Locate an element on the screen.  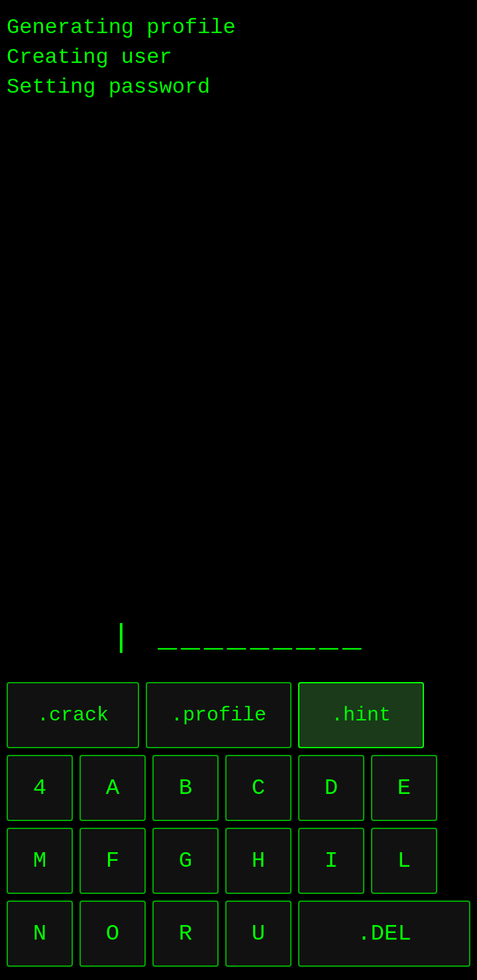
terminal-line-2: Creating user is located at coordinates (238, 58).